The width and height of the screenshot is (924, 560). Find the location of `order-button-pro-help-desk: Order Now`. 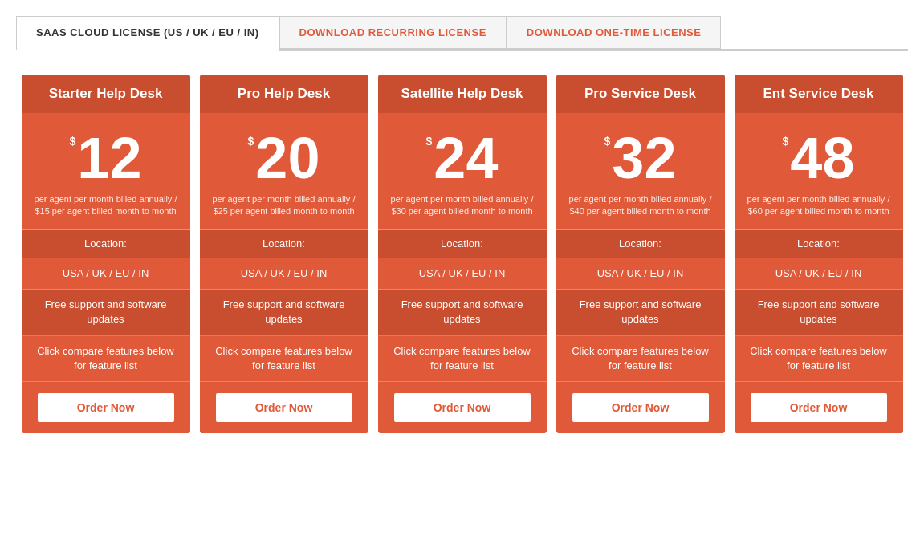

order-button-pro-help-desk: Order Now is located at coordinates (284, 408).